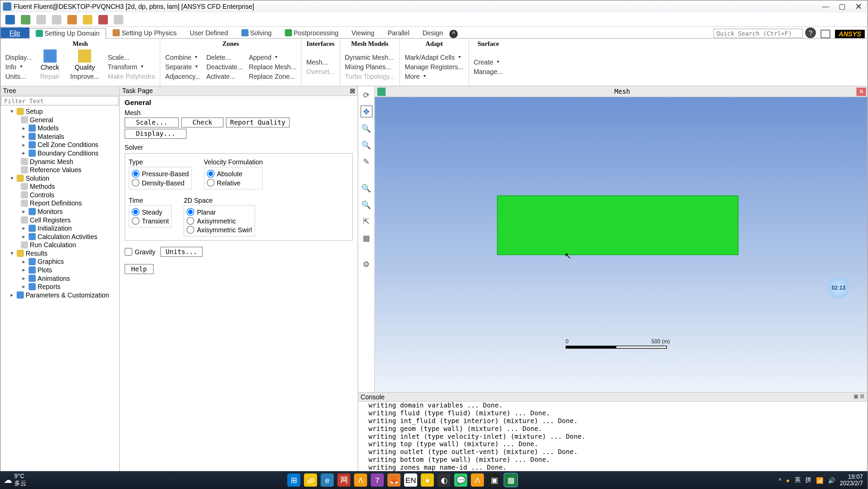 This screenshot has width=868, height=489. What do you see at coordinates (60, 137) in the screenshot?
I see `tree-node-materials: ▸Materials` at bounding box center [60, 137].